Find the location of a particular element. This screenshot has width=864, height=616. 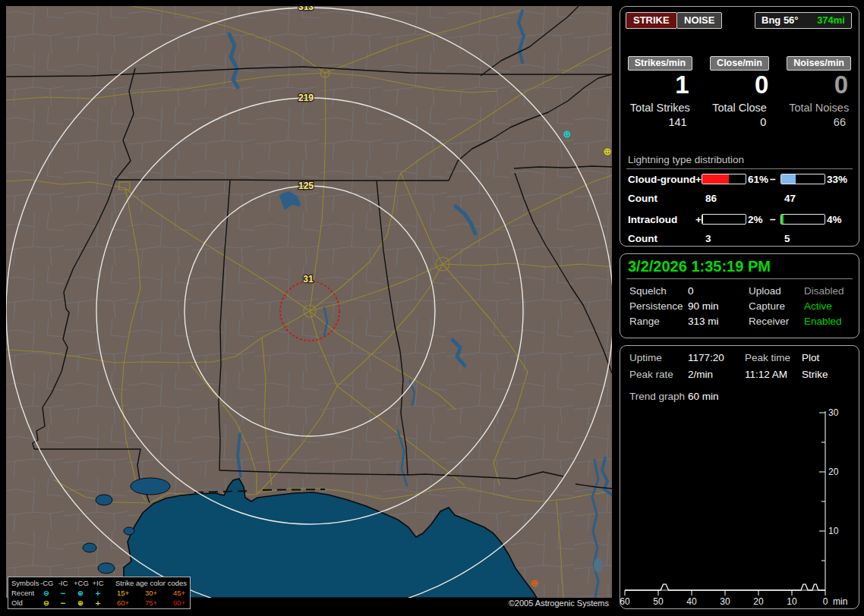

total-noises-value: 66 is located at coordinates (818, 122).